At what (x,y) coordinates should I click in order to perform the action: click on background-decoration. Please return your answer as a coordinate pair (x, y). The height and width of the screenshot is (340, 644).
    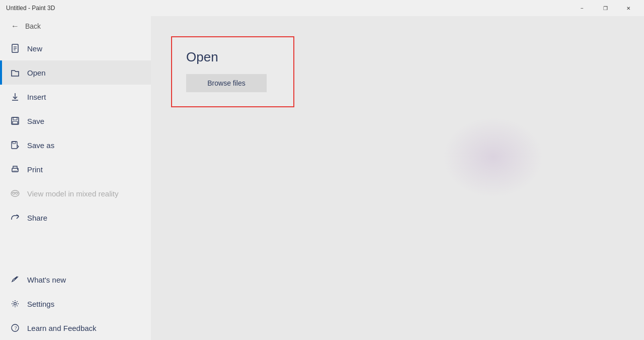
    Looking at the image, I should click on (493, 157).